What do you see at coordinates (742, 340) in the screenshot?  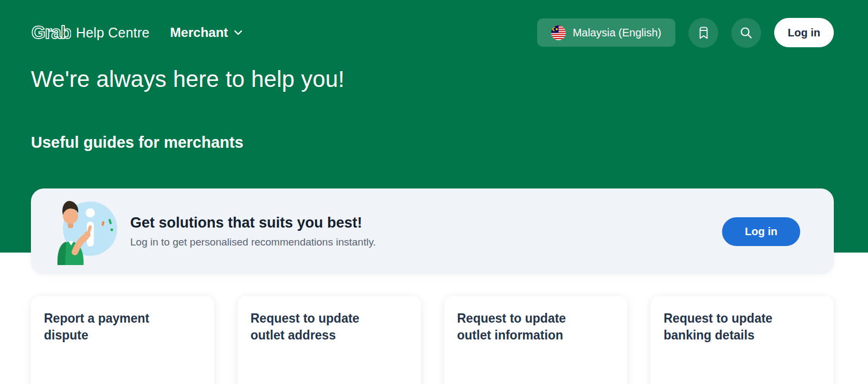 I see `card-update-banking-details: Request to update banking details` at bounding box center [742, 340].